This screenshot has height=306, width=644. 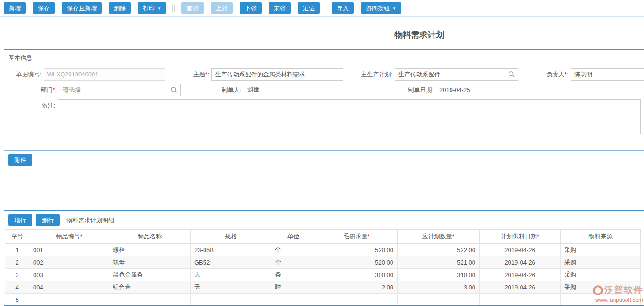 What do you see at coordinates (323, 275) in the screenshot?
I see `table-row: 3 003 黑色金属条 无 条 300.00 310.00 2019-04-26…` at bounding box center [323, 275].